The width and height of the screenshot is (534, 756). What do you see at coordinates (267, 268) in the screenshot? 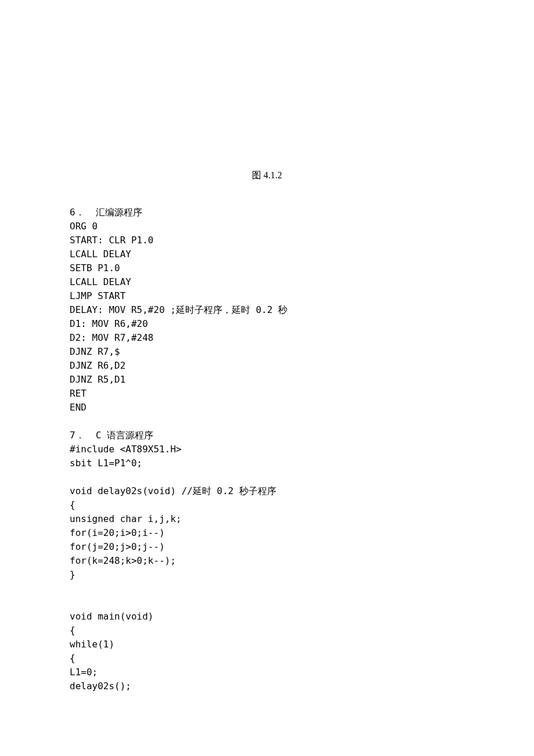
I see `asm-code-line: SETB P1.0` at bounding box center [267, 268].